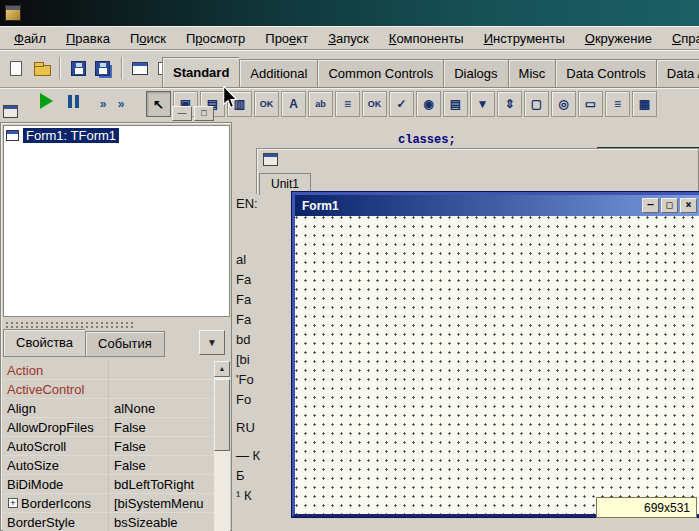 This screenshot has height=531, width=699. What do you see at coordinates (30, 38) in the screenshot?
I see `menu-item-file: Файл` at bounding box center [30, 38].